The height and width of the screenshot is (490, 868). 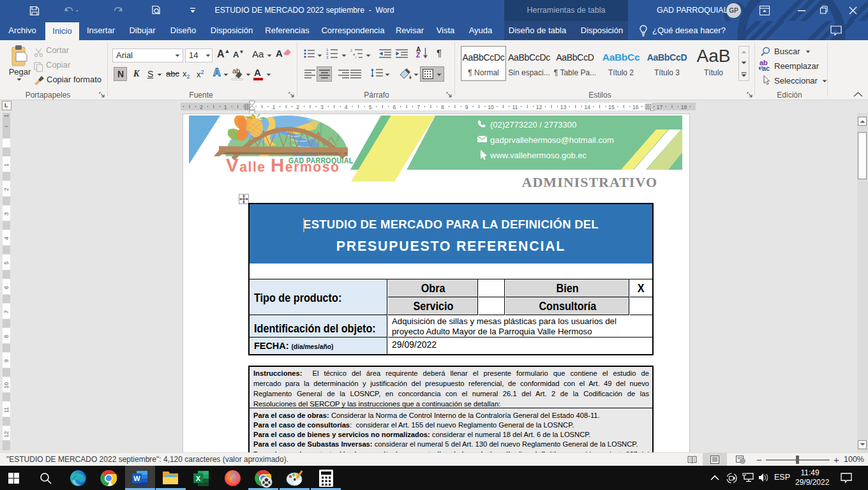 What do you see at coordinates (587, 107) in the screenshot?
I see `svg-text: 14` at bounding box center [587, 107].